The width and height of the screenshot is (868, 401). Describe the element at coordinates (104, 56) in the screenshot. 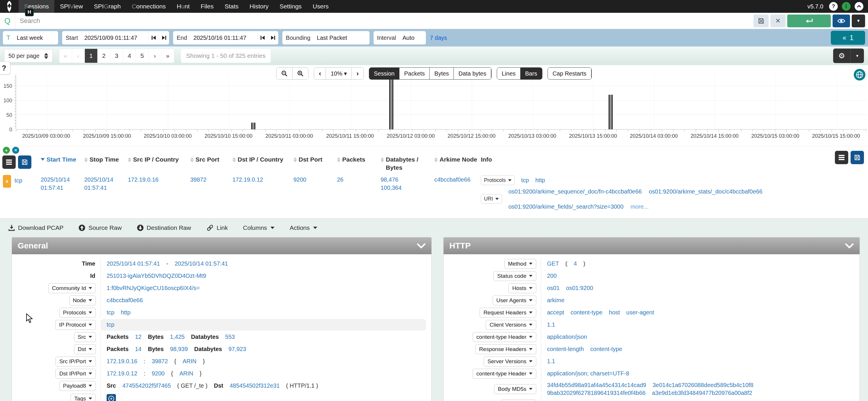

I see `page-button-2: 2` at that location.